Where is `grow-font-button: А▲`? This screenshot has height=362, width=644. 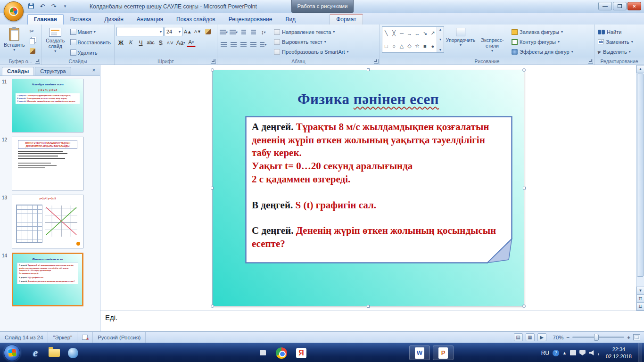 grow-font-button: А▲ is located at coordinates (188, 32).